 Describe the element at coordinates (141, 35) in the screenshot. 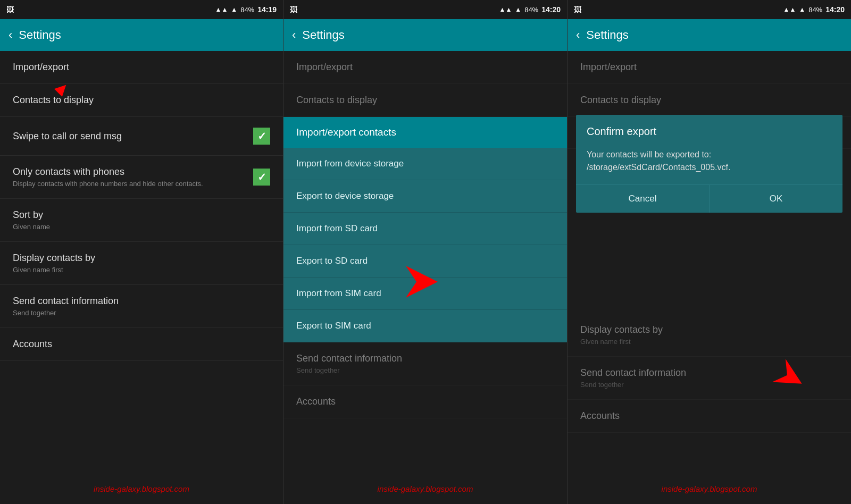

I see `toolbar-1: ‹ Settings` at that location.